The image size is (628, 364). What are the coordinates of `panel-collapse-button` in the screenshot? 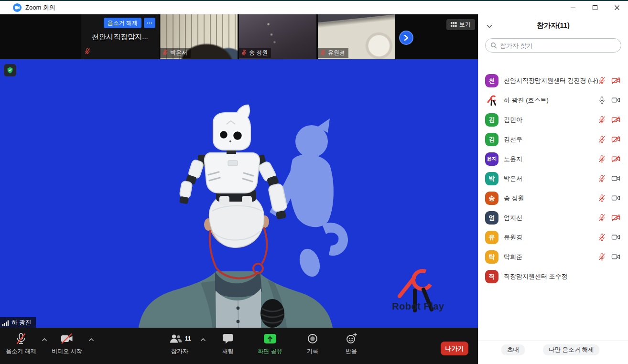 It's located at (489, 27).